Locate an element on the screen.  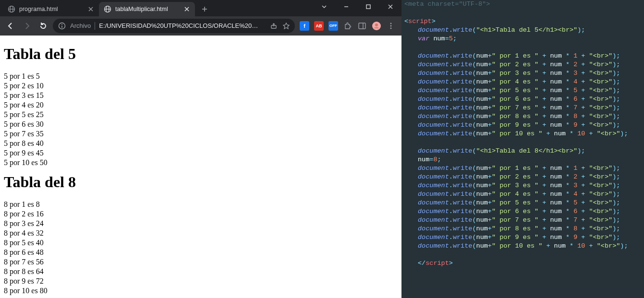
table-line: 8 por 3 es 24 is located at coordinates (201, 224).